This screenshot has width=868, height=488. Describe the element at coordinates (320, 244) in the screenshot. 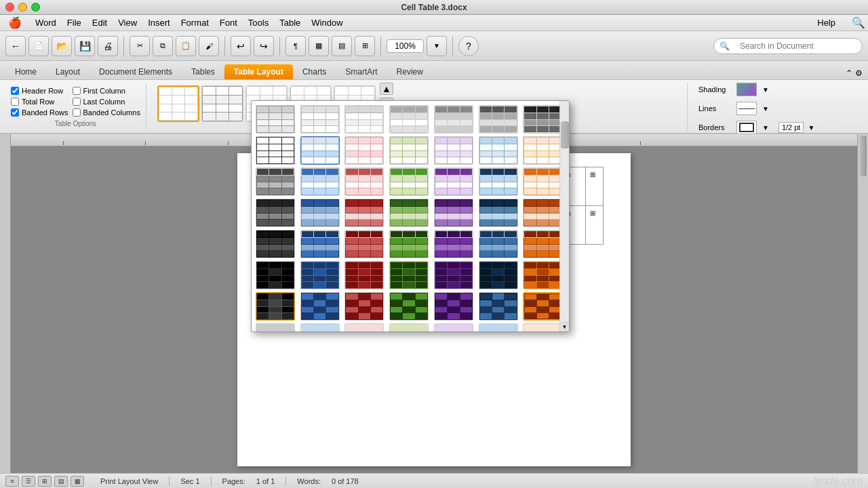

I see `ds-blue3` at that location.